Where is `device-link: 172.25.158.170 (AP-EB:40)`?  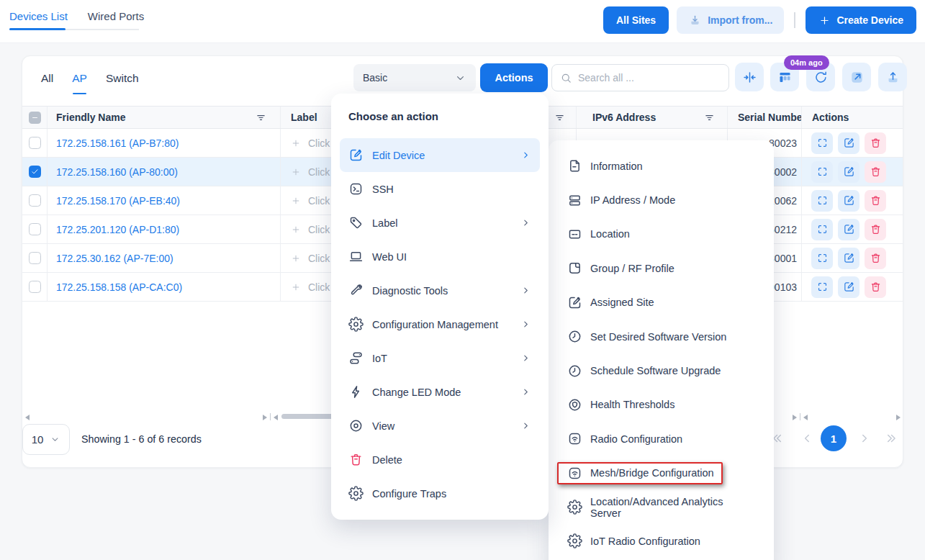
device-link: 172.25.158.170 (AP-EB:40) is located at coordinates (114, 201).